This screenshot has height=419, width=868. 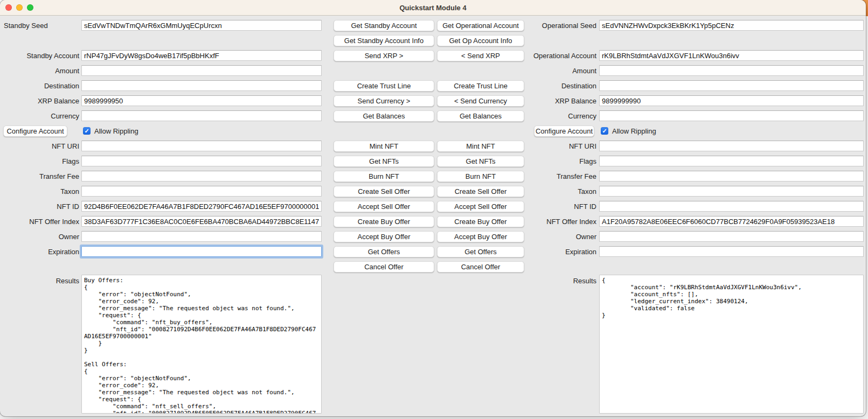 What do you see at coordinates (40, 344) in the screenshot?
I see `standby-results-label: Results` at bounding box center [40, 344].